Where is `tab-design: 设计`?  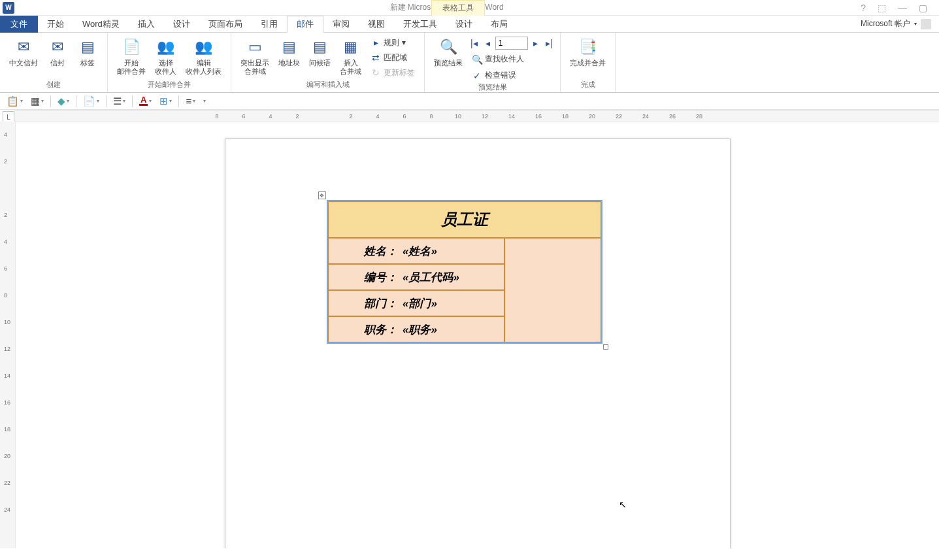
tab-design: 设计 is located at coordinates (182, 24).